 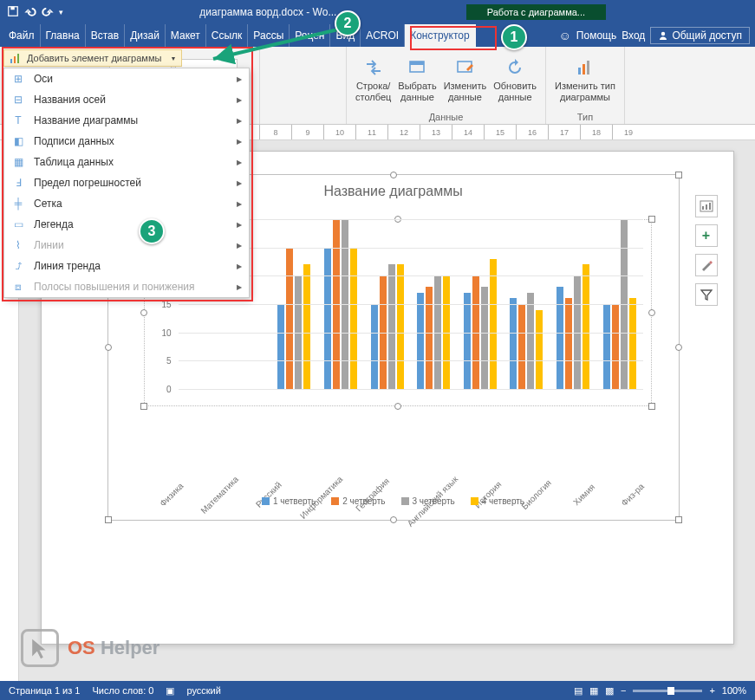 I want to click on status-page: Страница 1 из 1, so click(x=44, y=690).